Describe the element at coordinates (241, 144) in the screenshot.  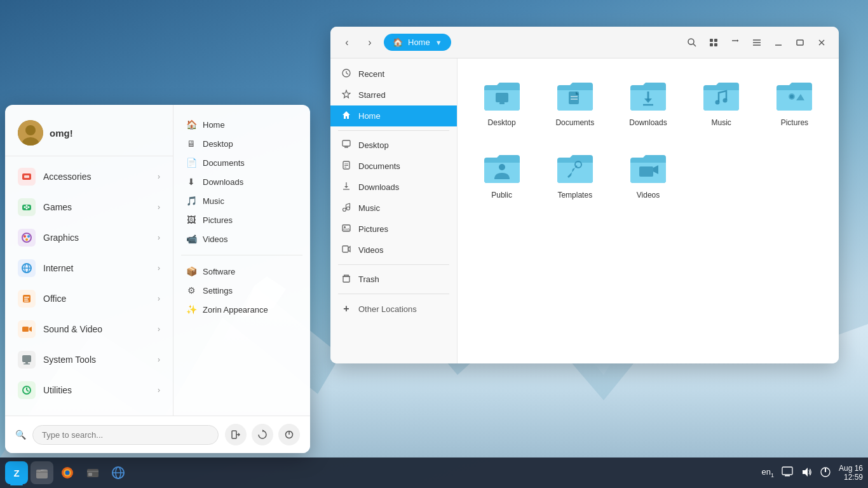
I see `nav-desktop: 🖥 Desktop` at that location.